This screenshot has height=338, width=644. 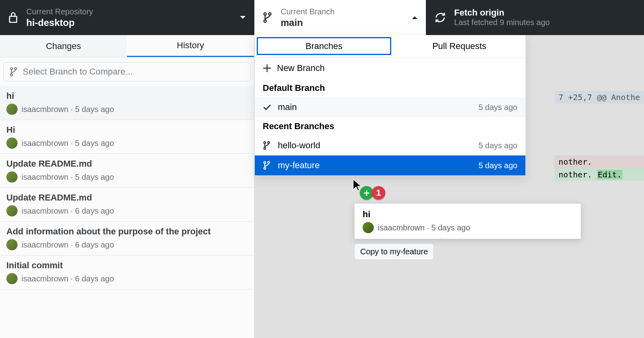 What do you see at coordinates (390, 165) in the screenshot?
I see `branch-item-my-feature: my-feature 5 days ago` at bounding box center [390, 165].